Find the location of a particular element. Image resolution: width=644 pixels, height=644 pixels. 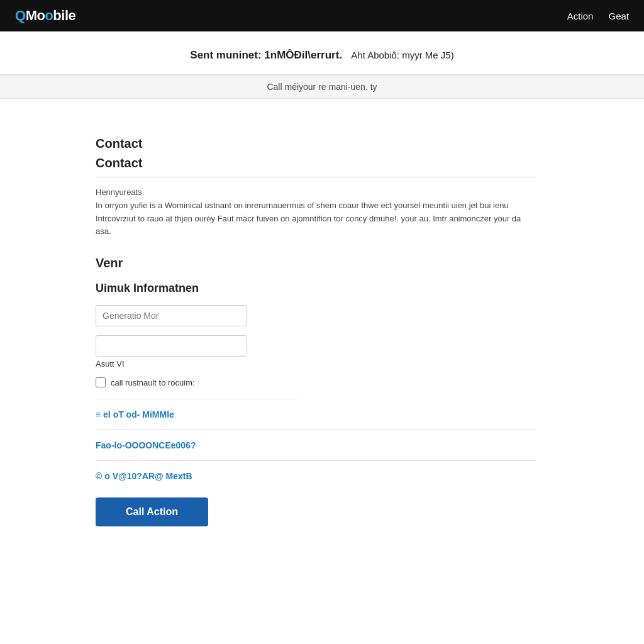

desc-line1: Hennyureats. is located at coordinates (316, 192).